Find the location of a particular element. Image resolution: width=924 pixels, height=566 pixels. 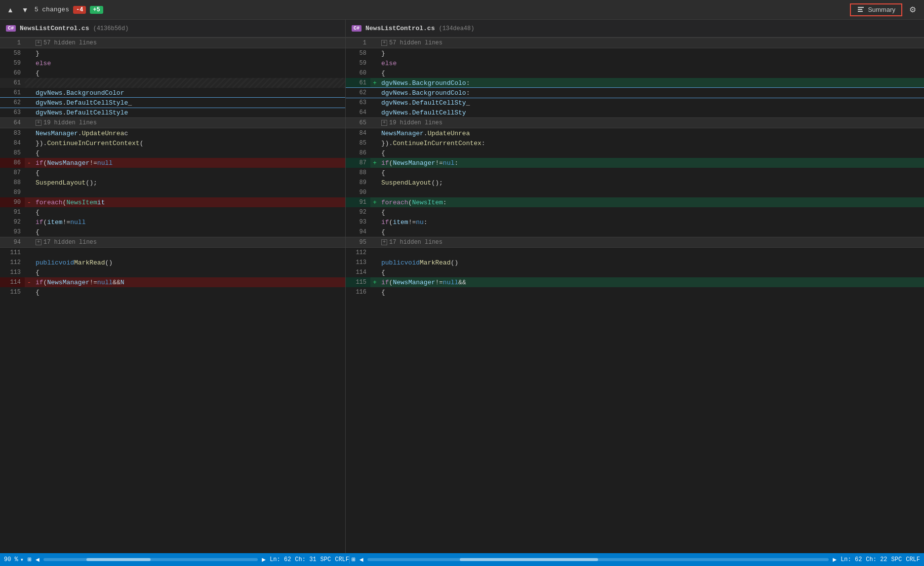

hidden-lines-17-left: 94 + 17 hidden lines is located at coordinates (173, 242).